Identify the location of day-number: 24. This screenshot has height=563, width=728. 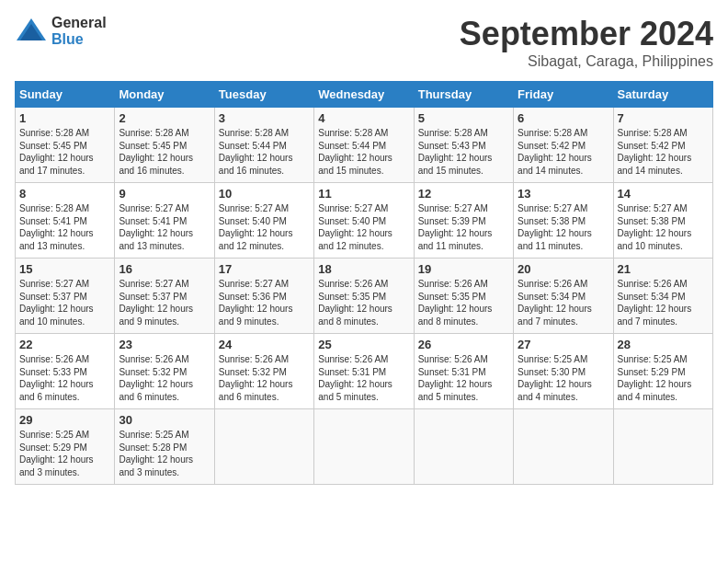
(265, 344).